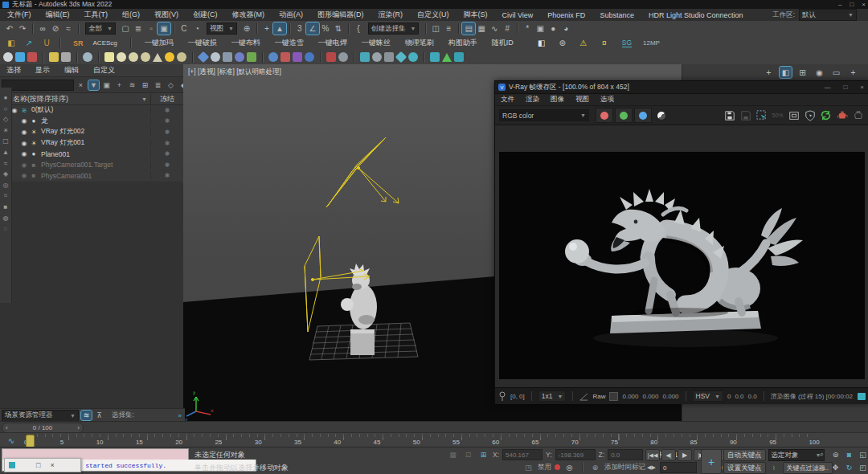 The height and width of the screenshot is (474, 868). I want to click on tab-motion: ◉, so click(820, 72).